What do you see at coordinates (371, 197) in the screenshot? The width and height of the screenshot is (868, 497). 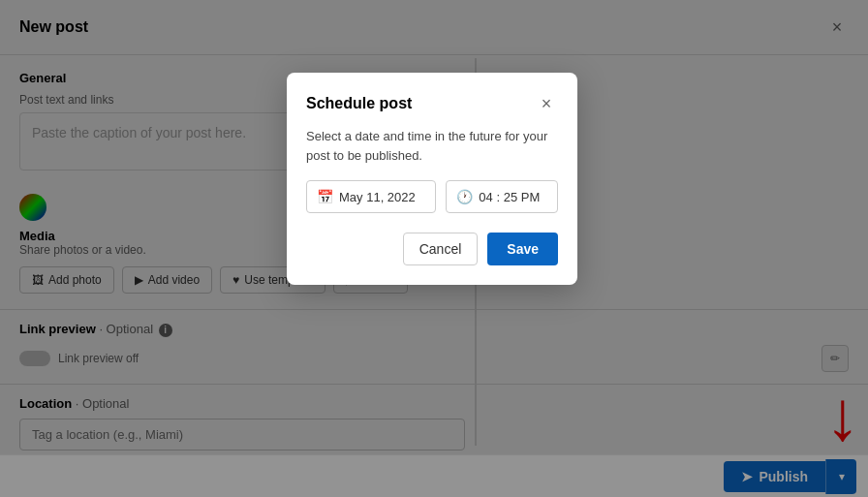 I see `date-picker: 📅 May 11, 2022` at bounding box center [371, 197].